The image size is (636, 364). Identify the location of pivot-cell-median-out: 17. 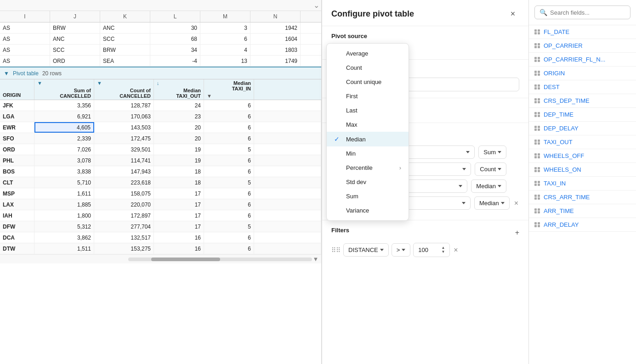
(179, 205).